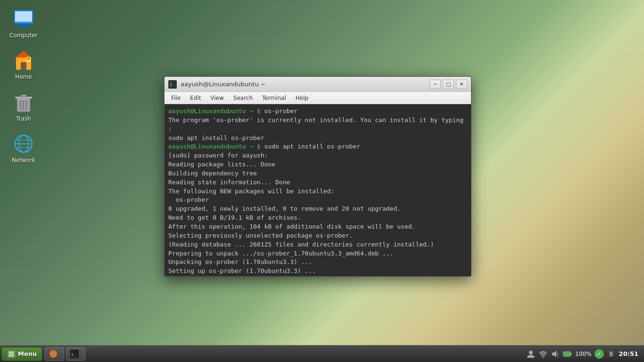  I want to click on taskbar: Menu $_, so click(322, 354).